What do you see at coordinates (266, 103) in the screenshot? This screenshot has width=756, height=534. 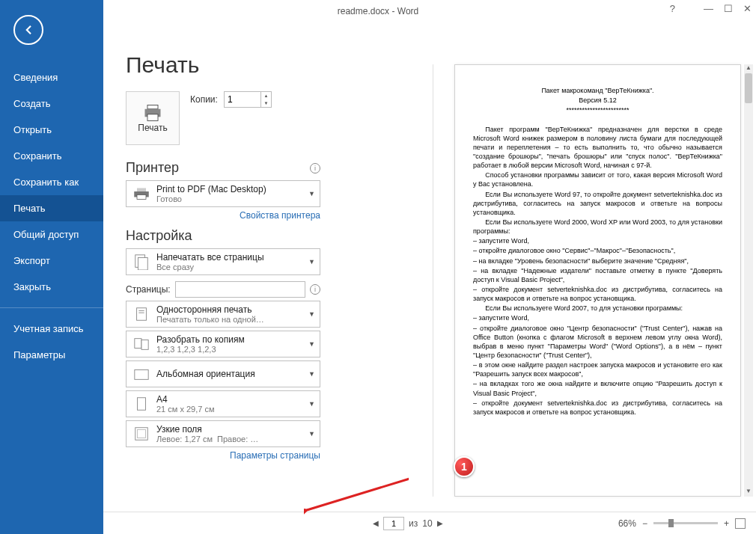 I see `copies-down: ▼` at bounding box center [266, 103].